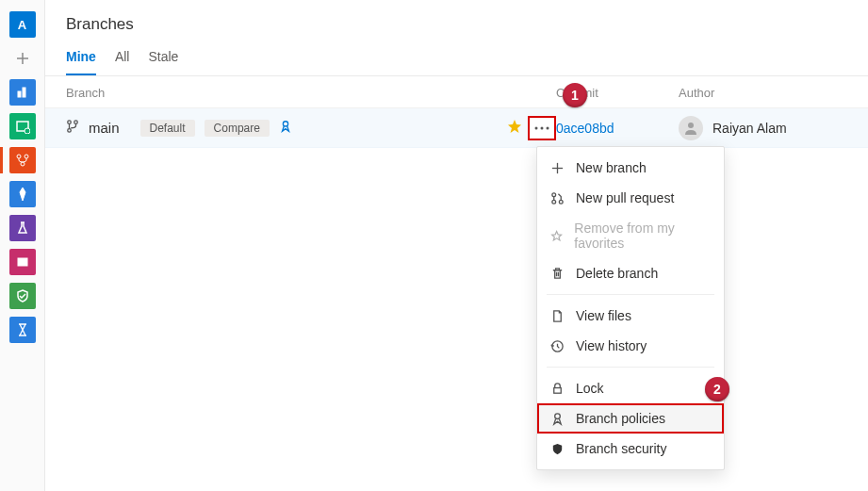  What do you see at coordinates (163, 59) in the screenshot?
I see `tab-stale: Stale` at bounding box center [163, 59].